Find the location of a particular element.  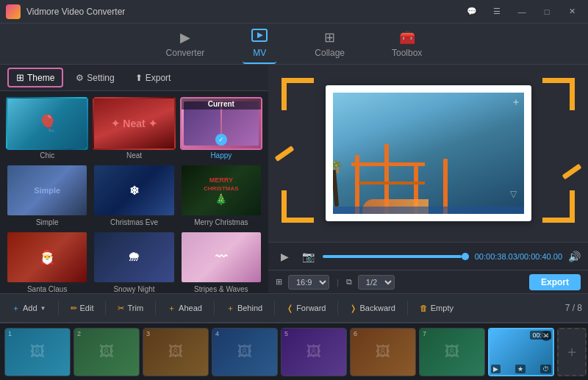

theme-thumb-happy: Current ✓ is located at coordinates (221, 123).